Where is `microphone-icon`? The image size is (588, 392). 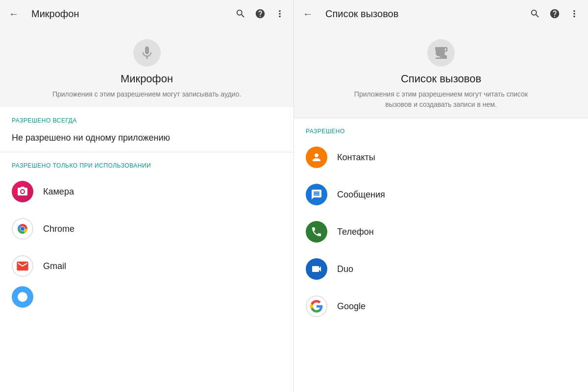 microphone-icon is located at coordinates (147, 53).